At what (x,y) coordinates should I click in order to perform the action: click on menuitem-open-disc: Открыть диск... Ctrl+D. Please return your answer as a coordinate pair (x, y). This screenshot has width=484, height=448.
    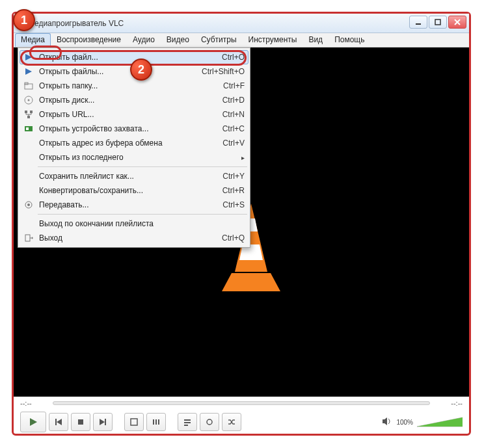
    Looking at the image, I should click on (134, 100).